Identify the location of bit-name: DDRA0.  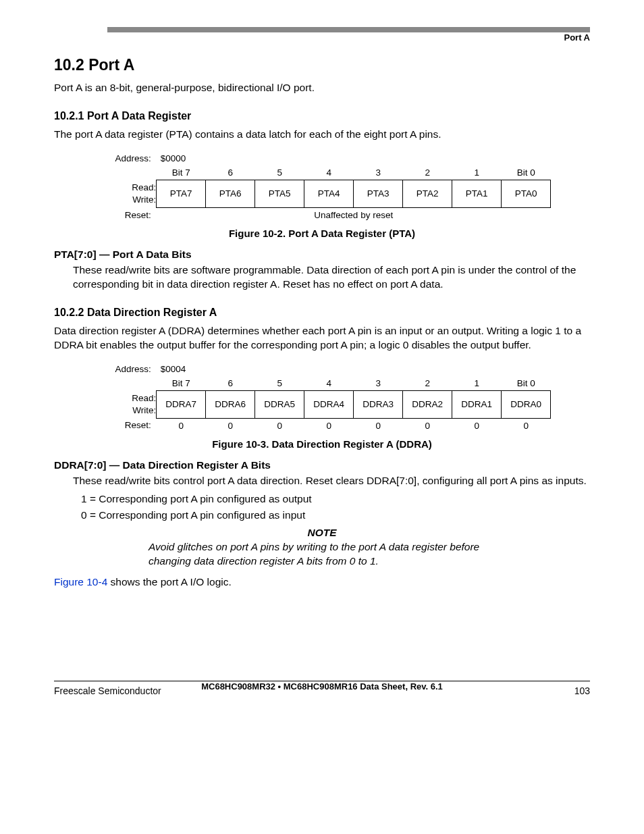
(527, 404).